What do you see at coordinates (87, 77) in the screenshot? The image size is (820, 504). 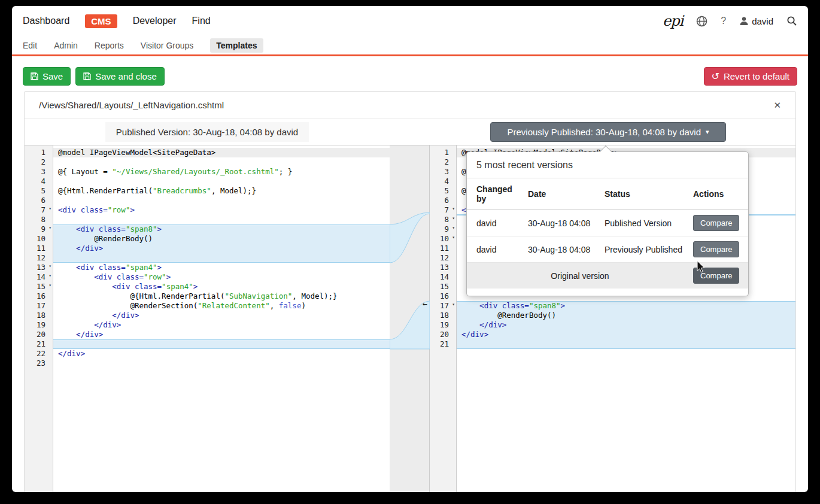 I see `floppy-icon` at bounding box center [87, 77].